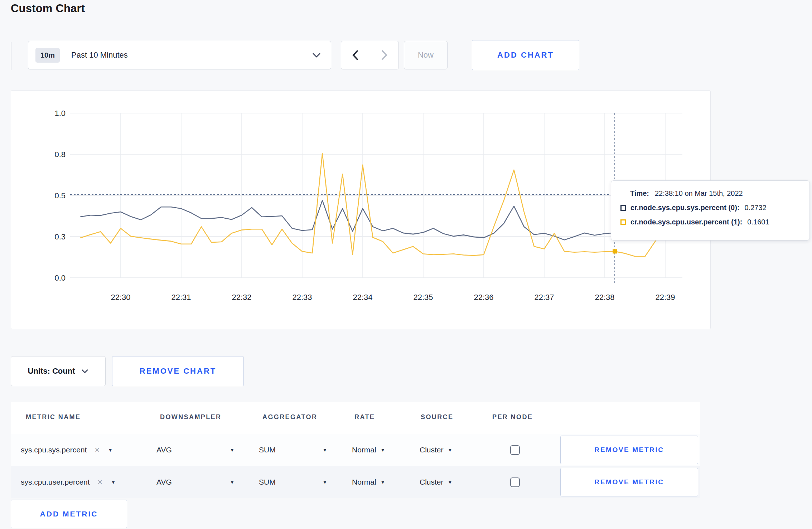 The height and width of the screenshot is (529, 812). I want to click on tooltip-time-label: Time:, so click(639, 193).